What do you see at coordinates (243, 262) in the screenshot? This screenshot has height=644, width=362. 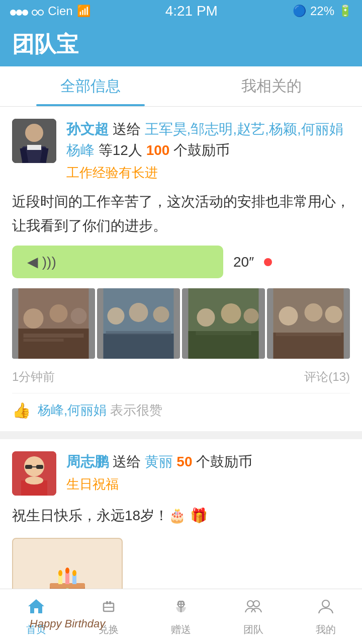 I see `audio-duration: 20″` at bounding box center [243, 262].